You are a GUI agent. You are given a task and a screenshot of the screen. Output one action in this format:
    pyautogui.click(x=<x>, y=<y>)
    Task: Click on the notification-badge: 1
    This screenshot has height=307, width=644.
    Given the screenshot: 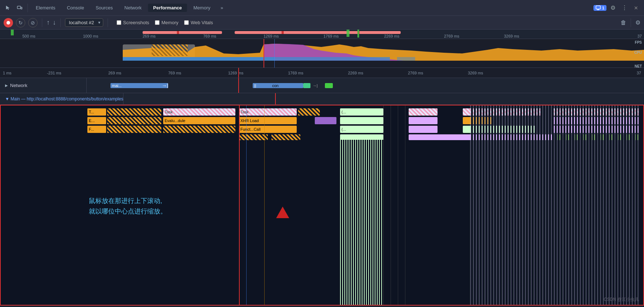 What is the action you would take?
    pyautogui.click(x=600, y=8)
    